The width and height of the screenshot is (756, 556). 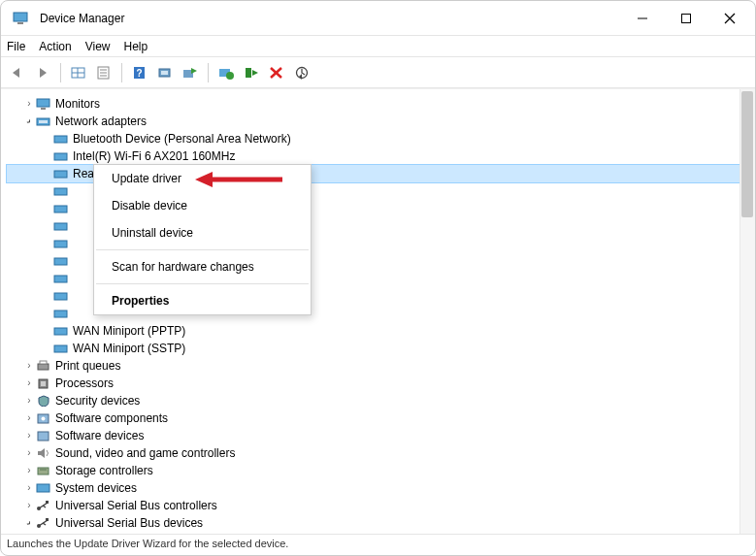 I want to click on tree-node-software-devices: ›Software devices, so click(x=380, y=436).